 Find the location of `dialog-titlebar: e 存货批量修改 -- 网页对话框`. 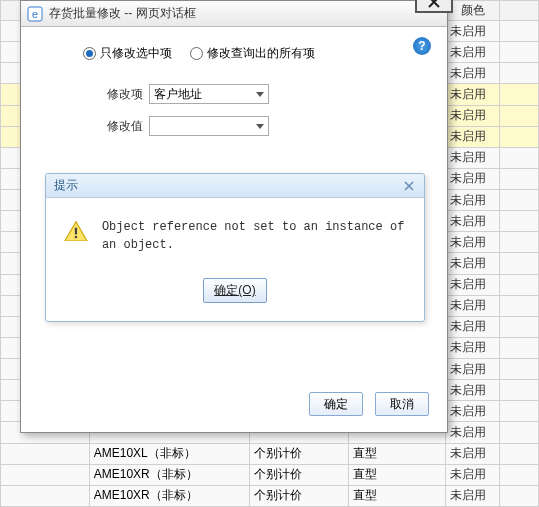

dialog-titlebar: e 存货批量修改 -- 网页对话框 is located at coordinates (234, 14).